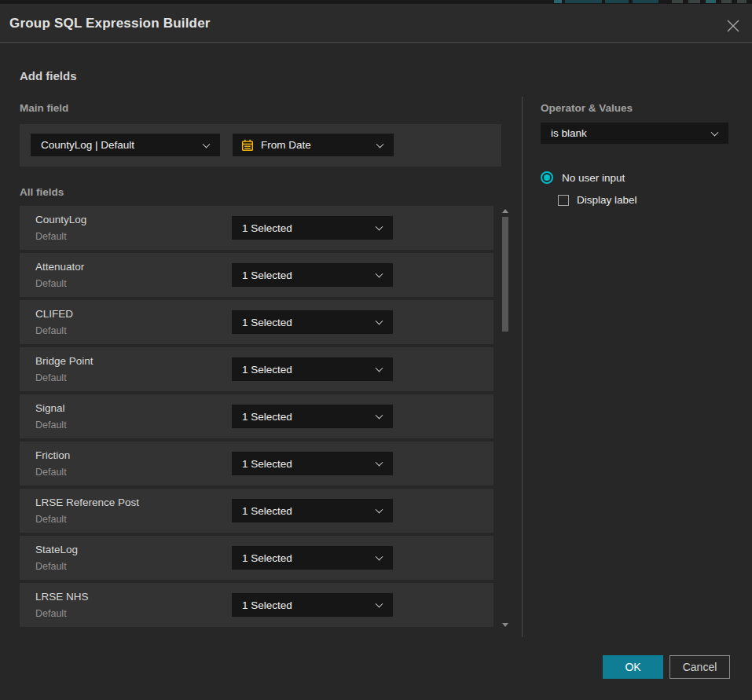  Describe the element at coordinates (593, 178) in the screenshot. I see `no-user-input-label: No user input` at that location.